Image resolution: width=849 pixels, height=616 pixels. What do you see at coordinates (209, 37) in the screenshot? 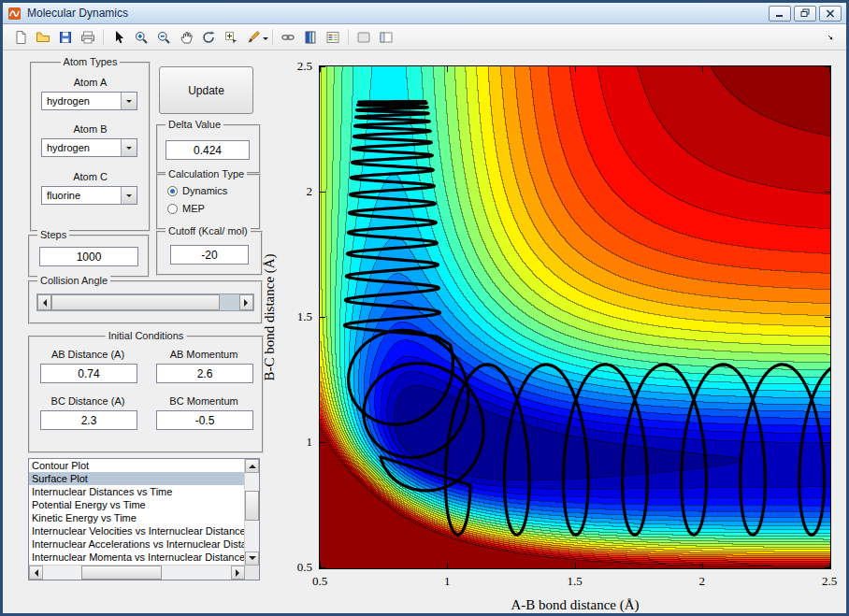
I see `rotate-icon` at bounding box center [209, 37].